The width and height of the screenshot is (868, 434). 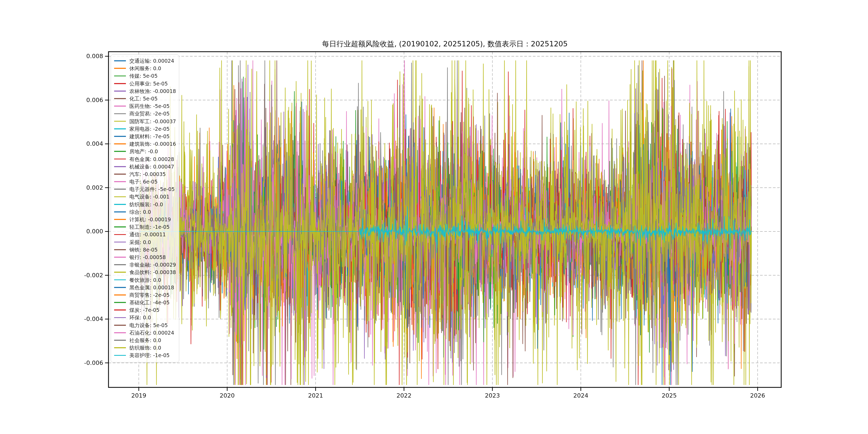 I want to click on y-tick-label: 0.004, so click(x=67, y=144).